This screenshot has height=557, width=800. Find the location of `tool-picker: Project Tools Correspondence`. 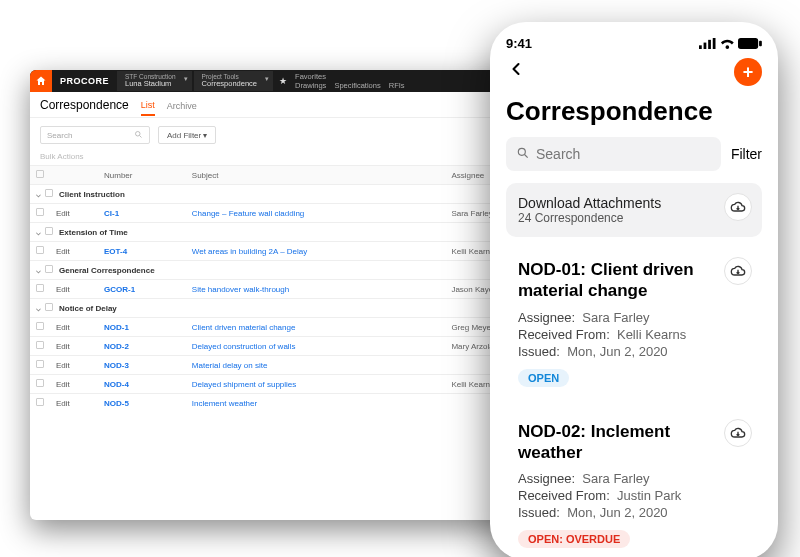

tool-picker: Project Tools Correspondence is located at coordinates (234, 80).